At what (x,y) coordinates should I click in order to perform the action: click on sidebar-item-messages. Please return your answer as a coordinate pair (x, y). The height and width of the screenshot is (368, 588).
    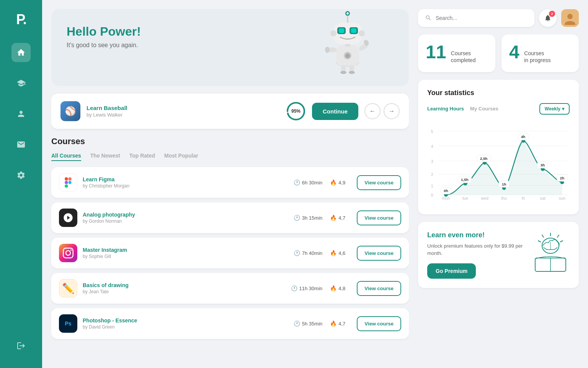
    Looking at the image, I should click on (21, 145).